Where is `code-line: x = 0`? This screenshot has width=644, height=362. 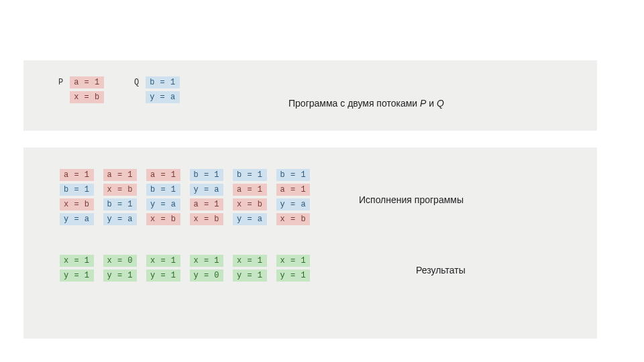 code-line: x = 0 is located at coordinates (121, 261).